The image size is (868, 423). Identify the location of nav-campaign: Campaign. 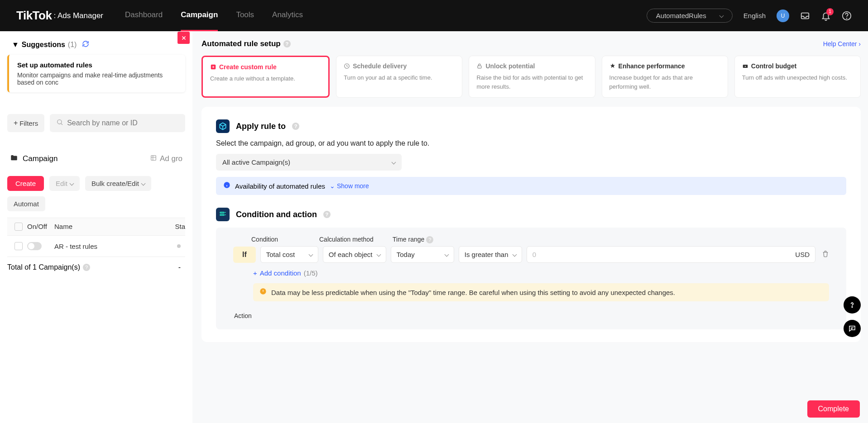
(199, 16).